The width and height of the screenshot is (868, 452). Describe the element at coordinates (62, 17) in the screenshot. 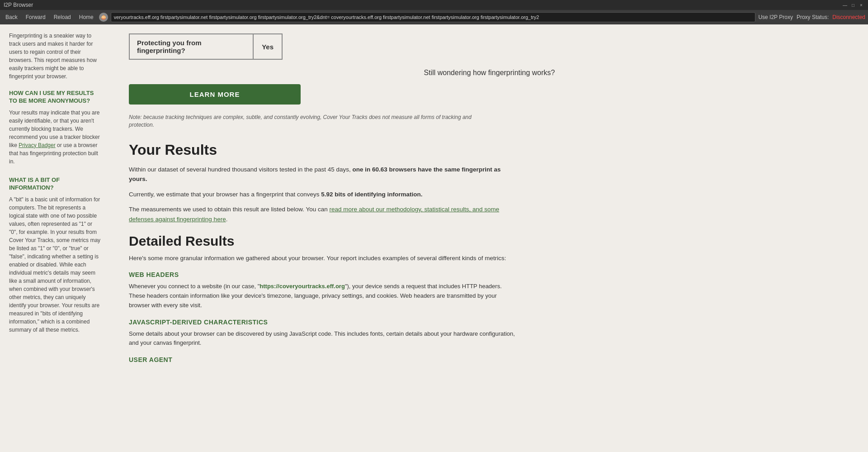

I see `reload-button: Reload` at that location.